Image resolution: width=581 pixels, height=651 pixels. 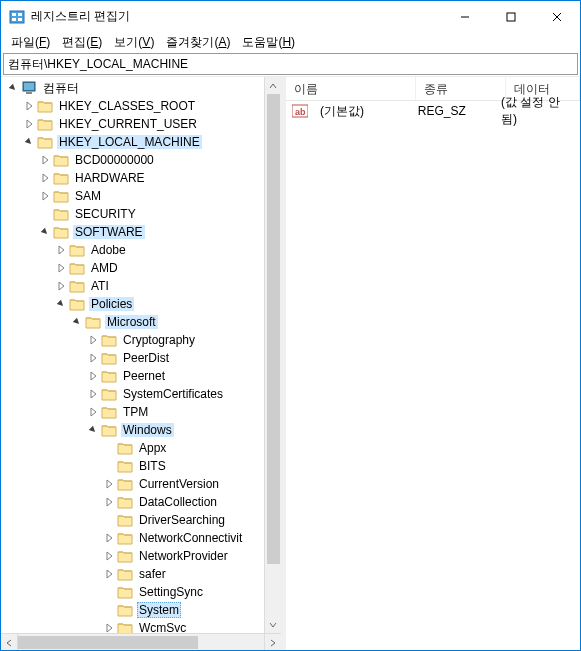 What do you see at coordinates (198, 42) in the screenshot?
I see `menu-favorites: 즐겨찾기(A)` at bounding box center [198, 42].